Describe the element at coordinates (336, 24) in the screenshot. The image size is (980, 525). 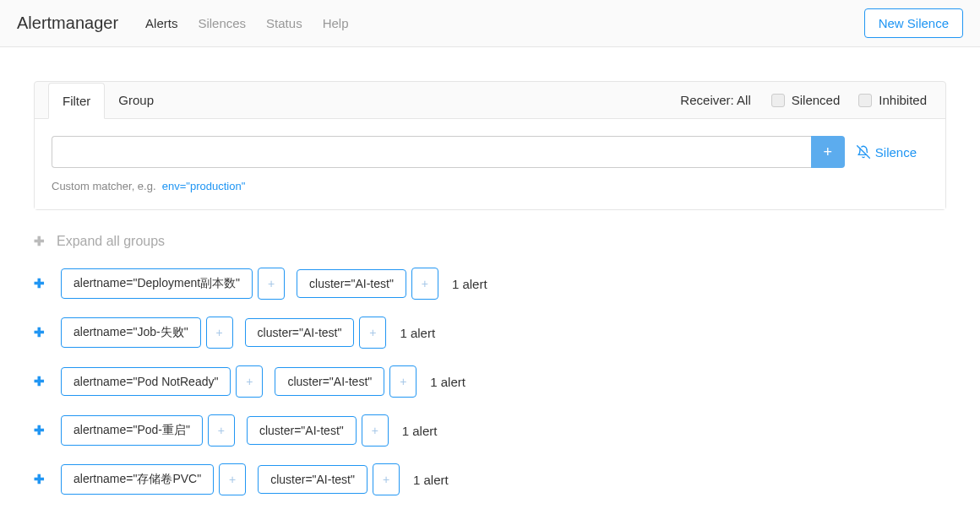
I see `nav-help: Help` at that location.